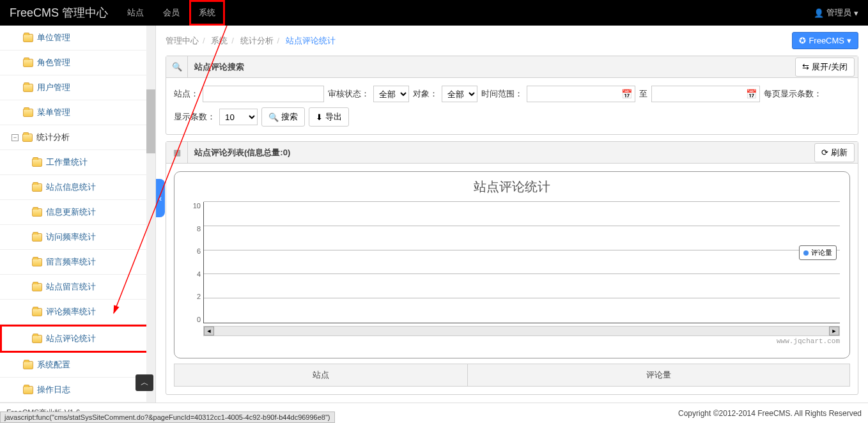  What do you see at coordinates (836, 13) in the screenshot?
I see `user-menu: 👤 管理员 ▾` at bounding box center [836, 13].